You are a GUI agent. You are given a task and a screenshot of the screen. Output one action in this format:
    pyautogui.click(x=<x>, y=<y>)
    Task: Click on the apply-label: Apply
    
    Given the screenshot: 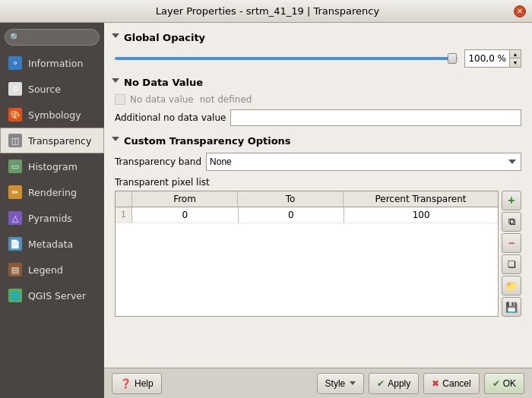 What is the action you would take?
    pyautogui.click(x=399, y=384)
    